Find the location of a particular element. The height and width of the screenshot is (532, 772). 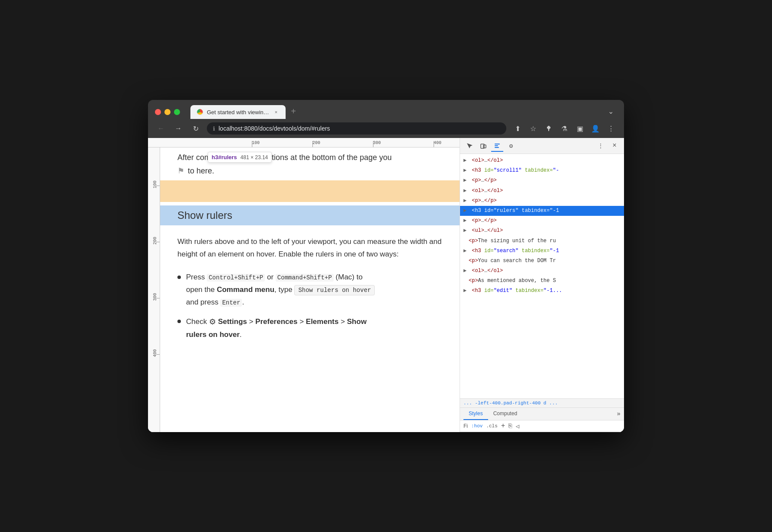

more-options-button: ⋮ is located at coordinates (601, 146).